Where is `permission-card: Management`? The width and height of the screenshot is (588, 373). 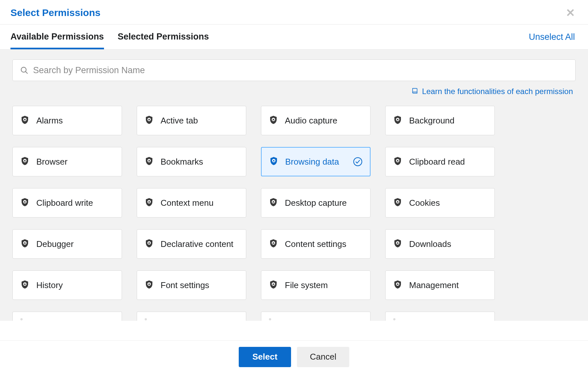
permission-card: Management is located at coordinates (440, 285).